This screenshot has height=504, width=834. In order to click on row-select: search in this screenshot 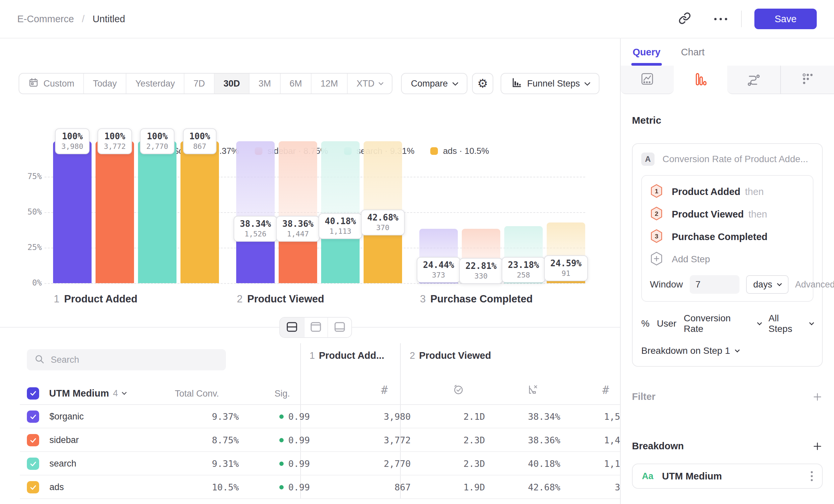, I will do `click(51, 464)`.